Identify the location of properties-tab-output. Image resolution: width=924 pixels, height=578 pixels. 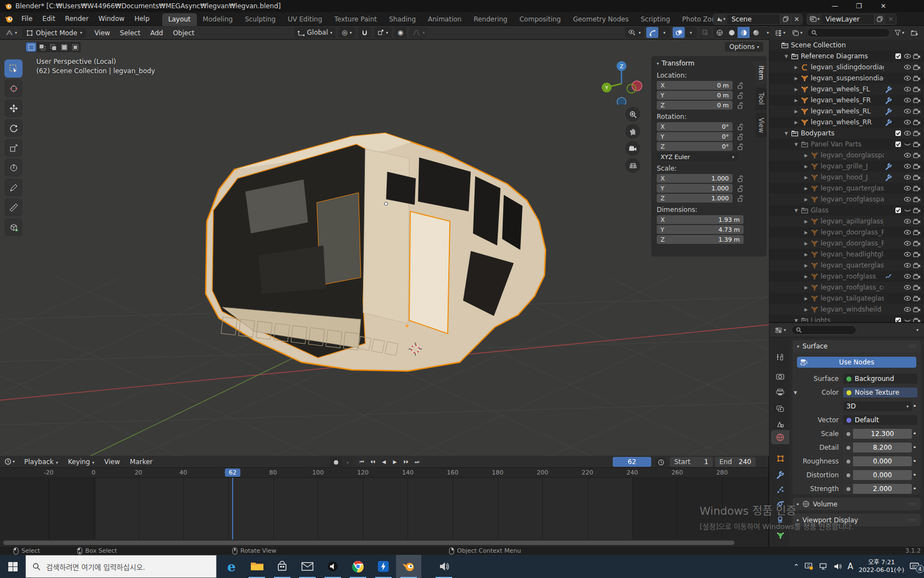
(780, 392).